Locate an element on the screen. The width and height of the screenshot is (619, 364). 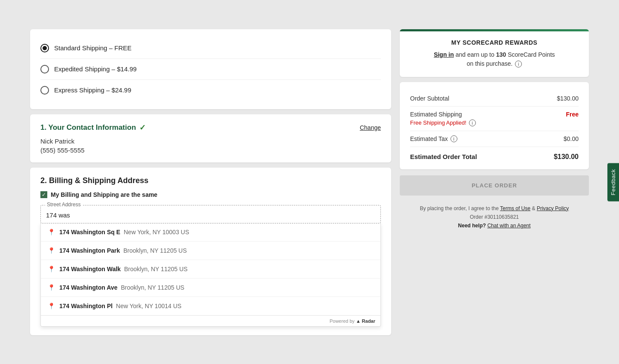
total-label: Estimated Order Total is located at coordinates (444, 156).